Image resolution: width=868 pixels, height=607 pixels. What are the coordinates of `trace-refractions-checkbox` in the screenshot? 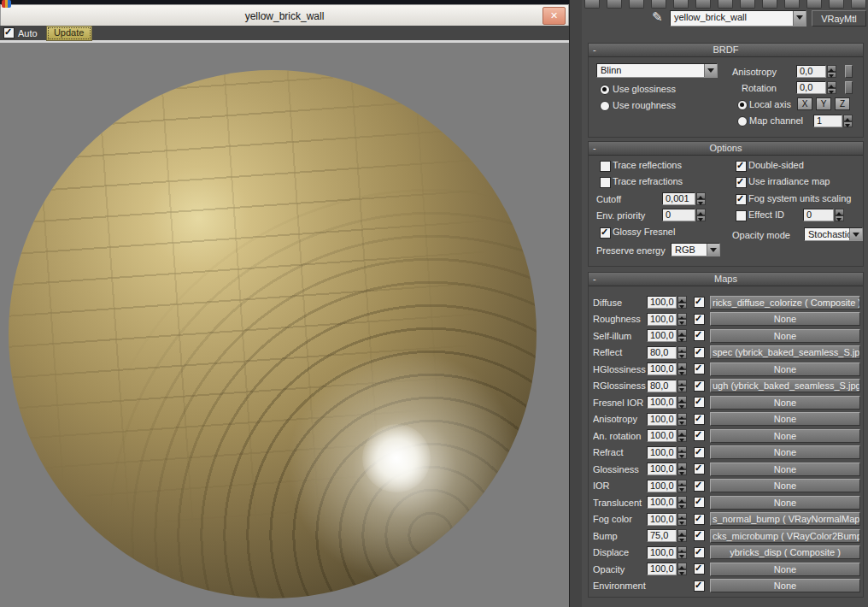 It's located at (605, 183).